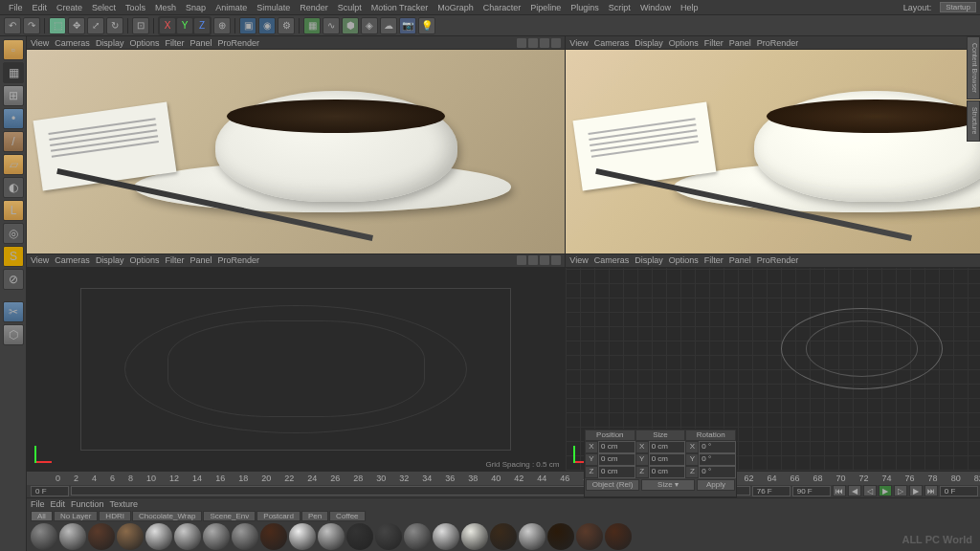 The width and height of the screenshot is (980, 551). I want to click on vp-rotate-icon, so click(545, 43).